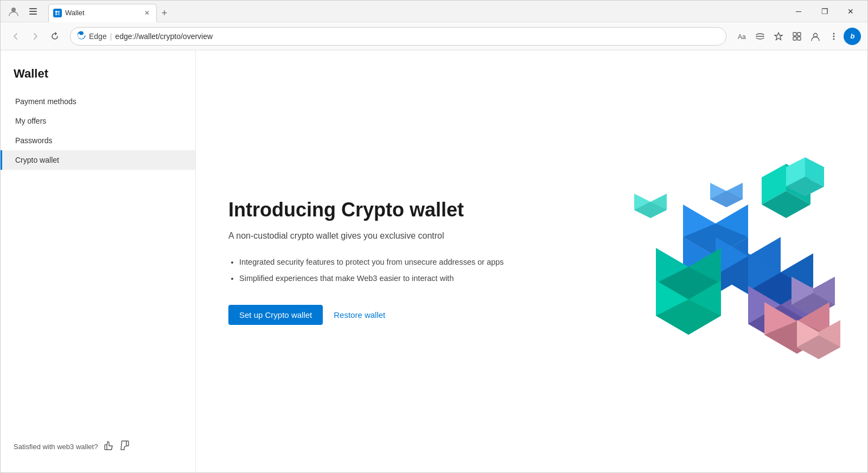  I want to click on forward-button, so click(35, 36).